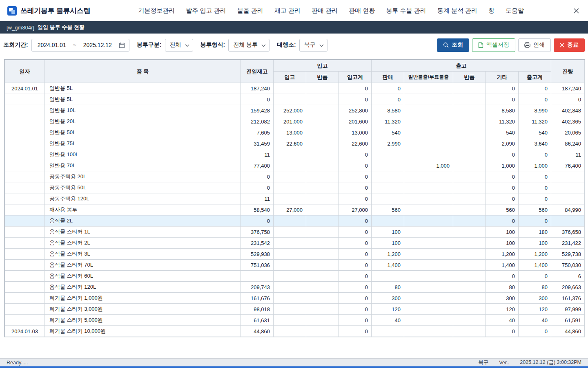 The height and width of the screenshot is (368, 588). I want to click on table-row: 재사용 봉투58,54027,00027,00056056056084,990, so click(295, 210).